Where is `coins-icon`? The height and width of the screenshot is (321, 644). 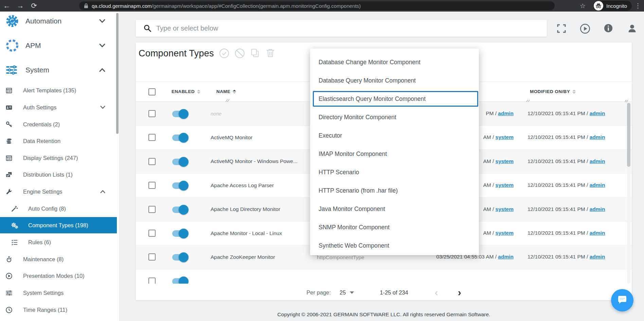
coins-icon is located at coordinates (9, 141).